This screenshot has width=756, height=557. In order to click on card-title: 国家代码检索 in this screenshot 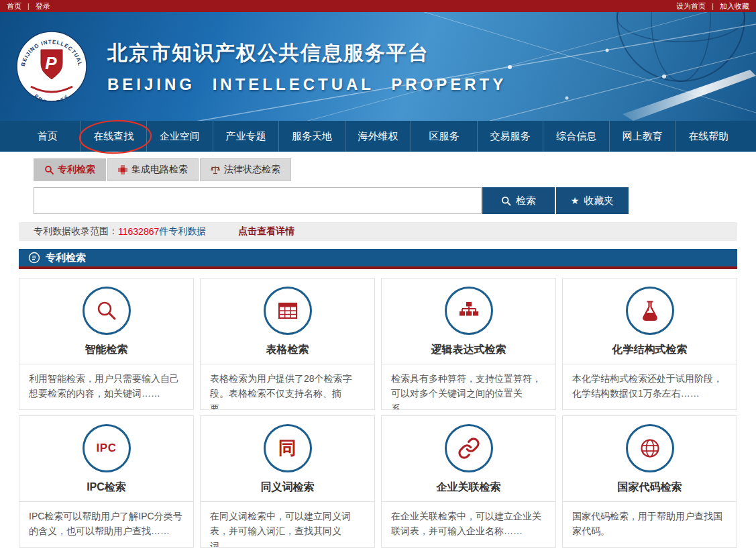, I will do `click(649, 487)`.